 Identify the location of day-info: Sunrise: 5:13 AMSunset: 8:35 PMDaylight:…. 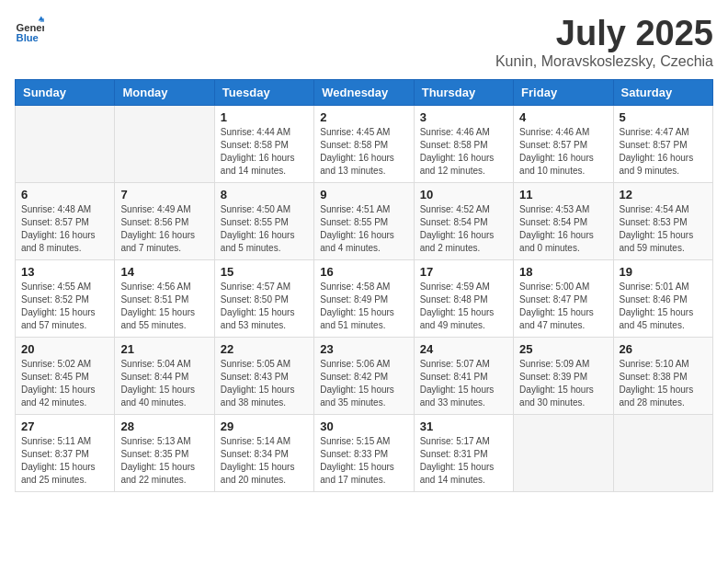
(164, 461).